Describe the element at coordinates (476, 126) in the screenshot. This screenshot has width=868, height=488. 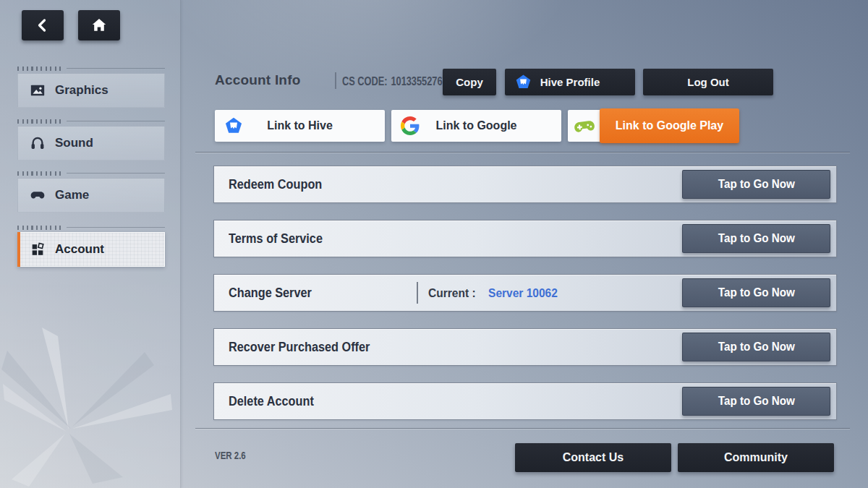
I see `link-to-google-button: Link to Google` at that location.